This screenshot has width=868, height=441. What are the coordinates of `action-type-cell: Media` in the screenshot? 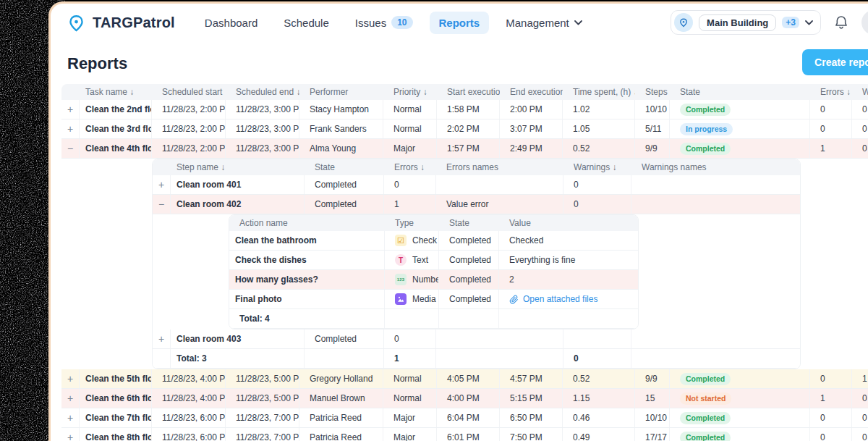 It's located at (412, 299).